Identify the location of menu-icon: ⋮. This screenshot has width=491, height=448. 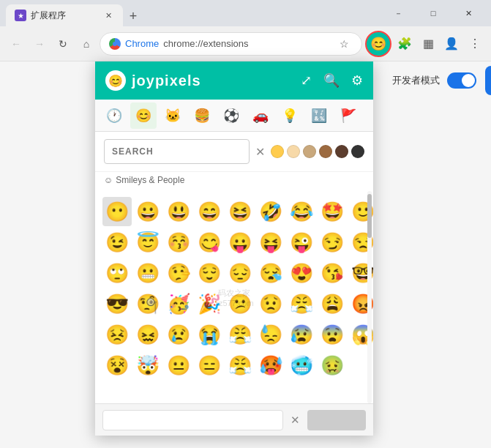
(475, 44).